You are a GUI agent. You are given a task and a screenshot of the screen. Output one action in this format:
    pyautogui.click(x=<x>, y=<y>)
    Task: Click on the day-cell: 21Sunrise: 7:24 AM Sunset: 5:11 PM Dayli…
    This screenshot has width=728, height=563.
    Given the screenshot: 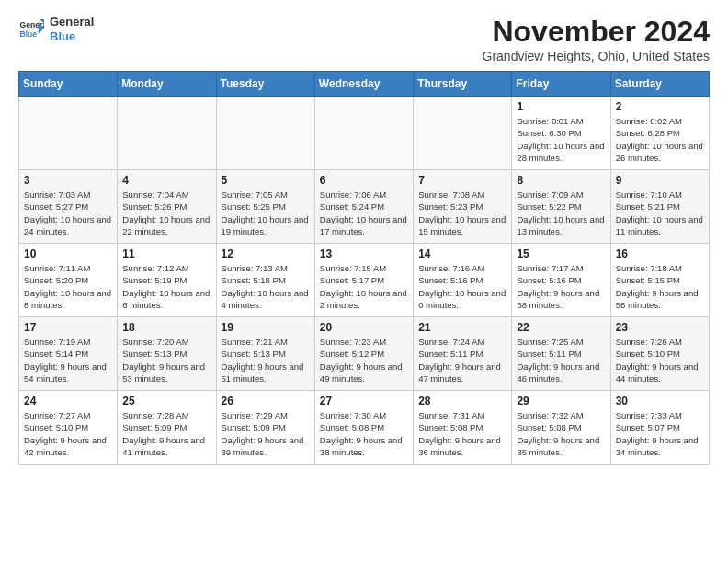 What is the action you would take?
    pyautogui.click(x=463, y=354)
    